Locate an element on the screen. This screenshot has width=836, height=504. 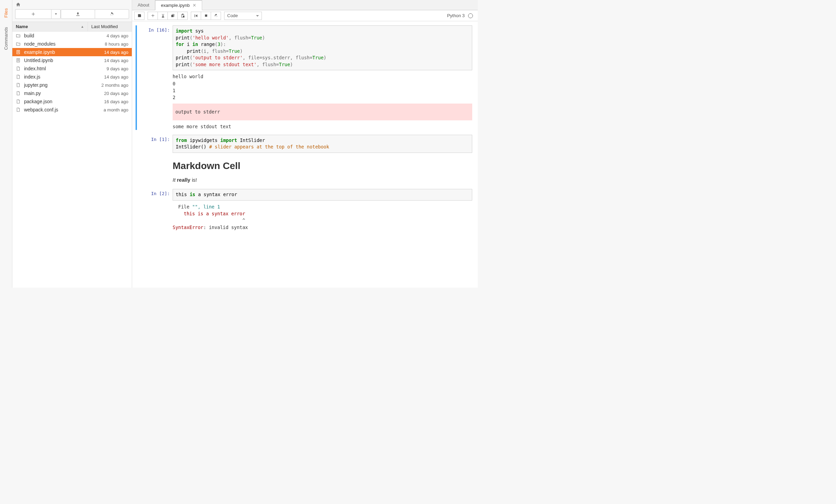
cell-output: File "", line 1 this is a syntax error ^… is located at coordinates (323, 216).